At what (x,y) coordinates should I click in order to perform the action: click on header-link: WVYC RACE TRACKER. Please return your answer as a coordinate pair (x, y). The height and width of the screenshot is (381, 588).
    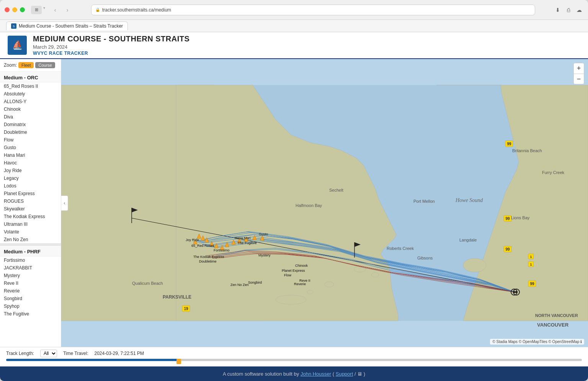
    Looking at the image, I should click on (111, 53).